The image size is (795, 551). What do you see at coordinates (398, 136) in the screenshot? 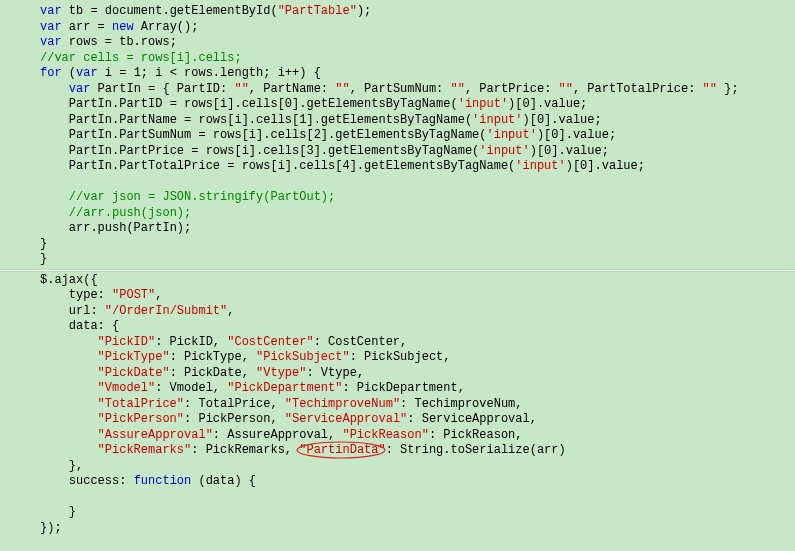
I see `code-line: PartIn.PartSumNum = rows[i].cells[2].get…` at bounding box center [398, 136].